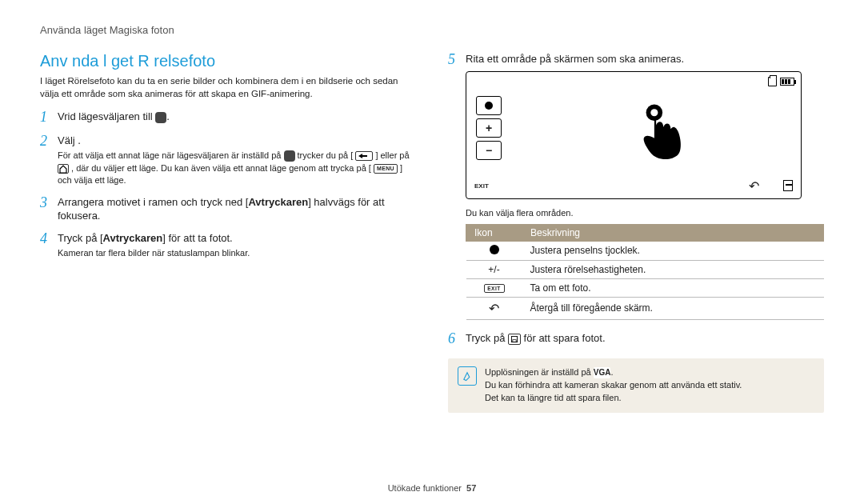  Describe the element at coordinates (787, 82) in the screenshot. I see `battery-icon` at that location.